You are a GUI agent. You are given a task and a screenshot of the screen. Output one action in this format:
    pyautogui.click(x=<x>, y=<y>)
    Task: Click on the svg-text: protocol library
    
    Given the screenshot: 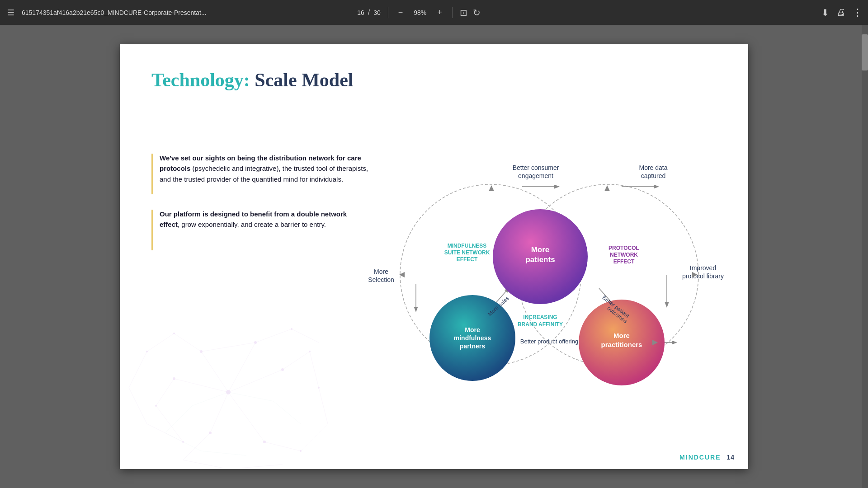 What is the action you would take?
    pyautogui.click(x=703, y=276)
    